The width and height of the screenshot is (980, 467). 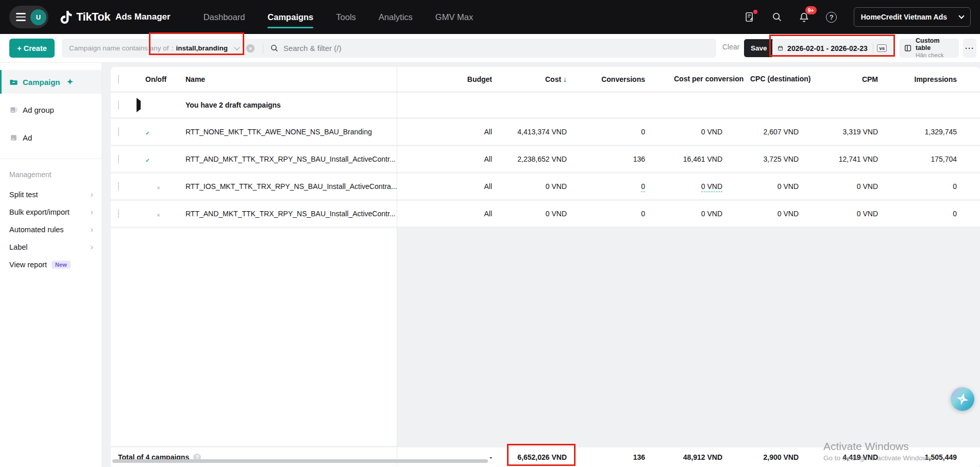 What do you see at coordinates (545, 132) in the screenshot?
I see `campaign-row: ✓ RTT_NONE_MKT_TTK_AWE_NONE_NS_BAU_Brand…` at bounding box center [545, 132].